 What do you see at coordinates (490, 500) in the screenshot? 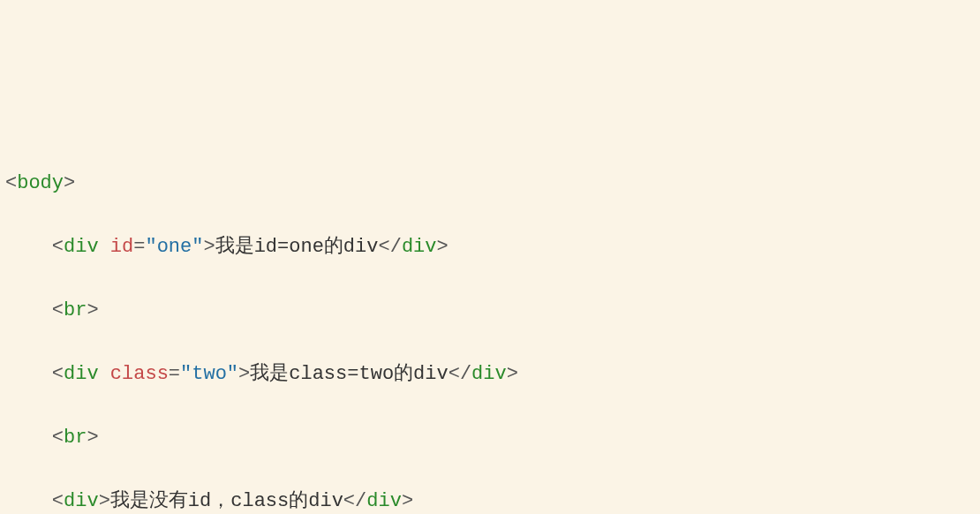
I see `code-line: <div>我是没有id，class的div</div>` at bounding box center [490, 500].